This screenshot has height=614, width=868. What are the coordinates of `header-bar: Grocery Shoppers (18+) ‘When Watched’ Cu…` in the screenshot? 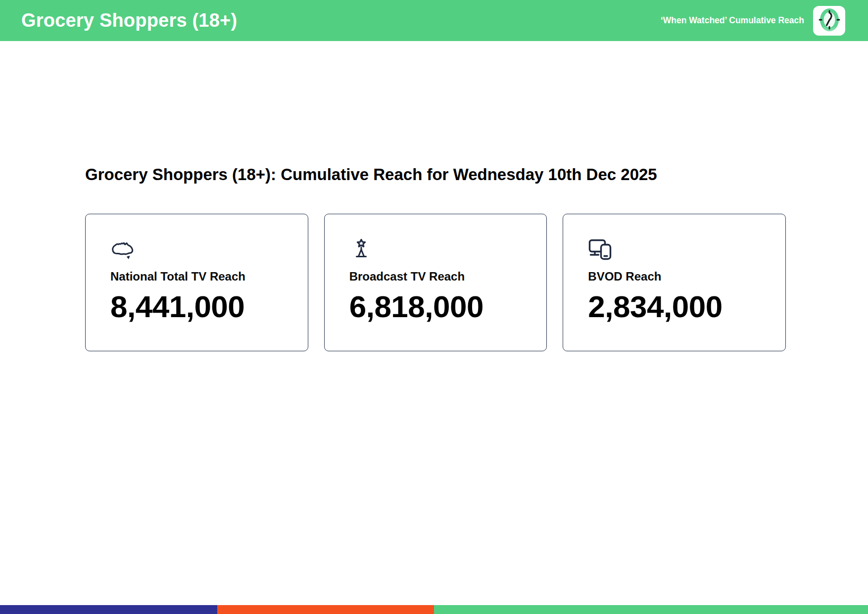 It's located at (434, 21).